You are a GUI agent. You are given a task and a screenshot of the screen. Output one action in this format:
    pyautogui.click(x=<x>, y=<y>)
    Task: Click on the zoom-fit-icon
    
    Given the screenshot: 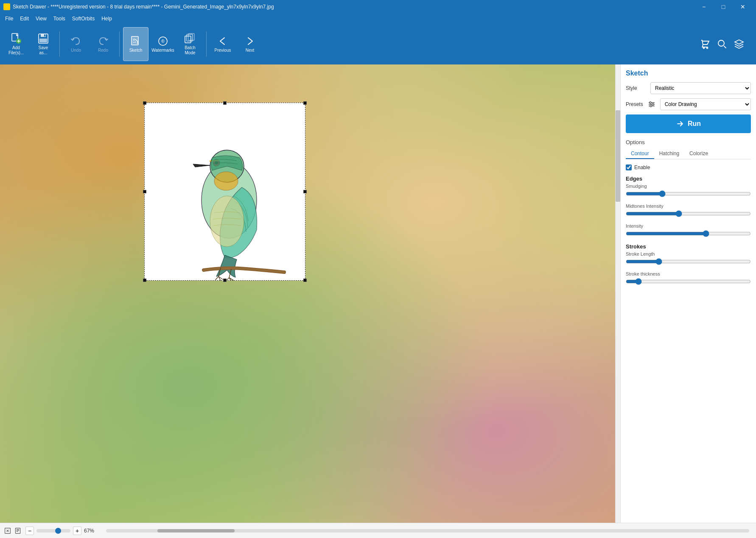 What is the action you would take?
    pyautogui.click(x=8, y=531)
    